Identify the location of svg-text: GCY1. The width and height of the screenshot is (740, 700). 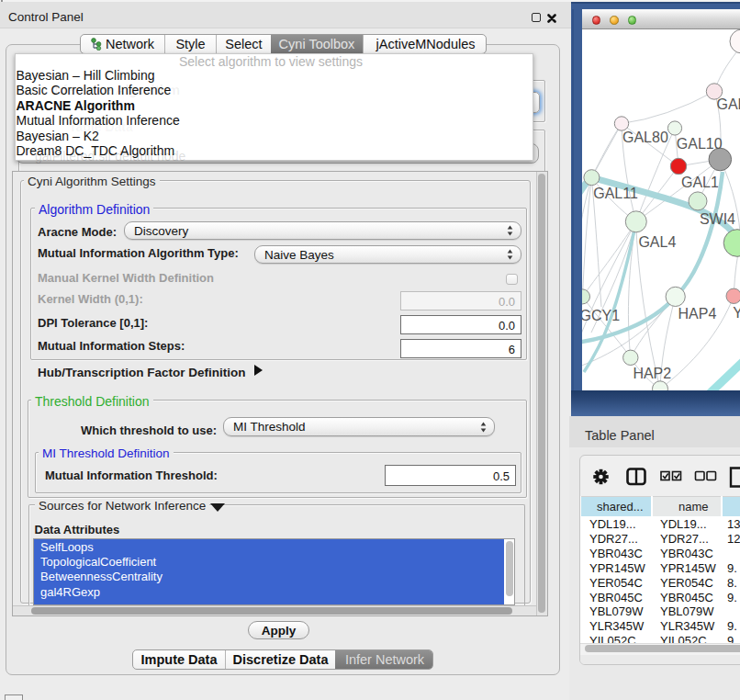
(600, 316).